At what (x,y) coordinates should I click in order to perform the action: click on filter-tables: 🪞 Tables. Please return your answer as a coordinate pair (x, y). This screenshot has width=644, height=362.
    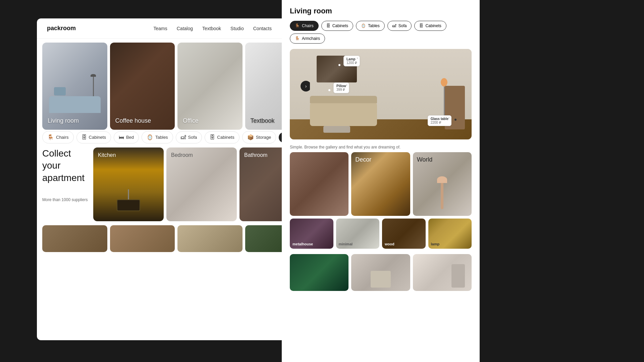
    Looking at the image, I should click on (157, 137).